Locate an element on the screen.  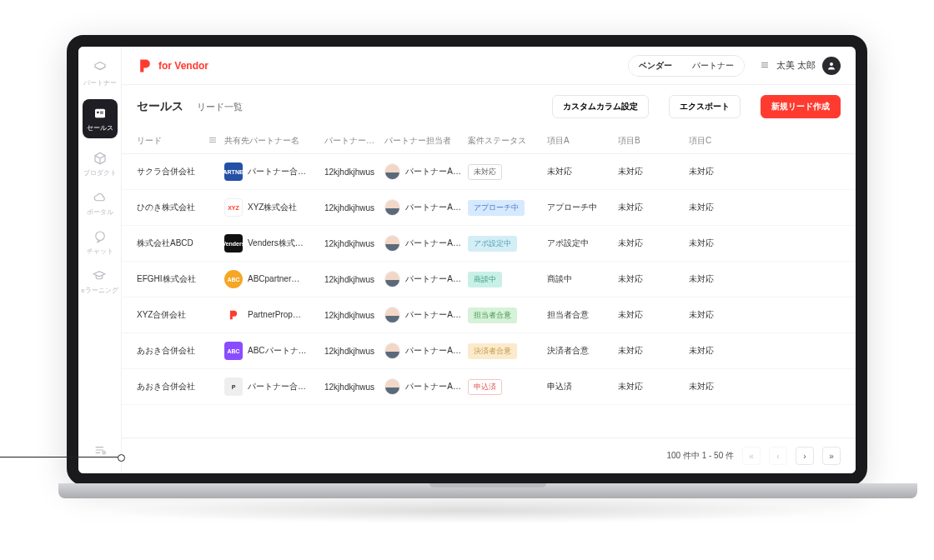
partner-logo is located at coordinates (234, 315).